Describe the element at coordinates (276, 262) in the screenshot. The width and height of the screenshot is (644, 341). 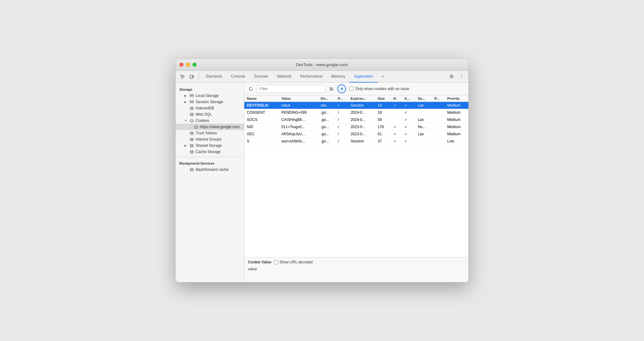
I see `show-url-decoded-checkbox` at that location.